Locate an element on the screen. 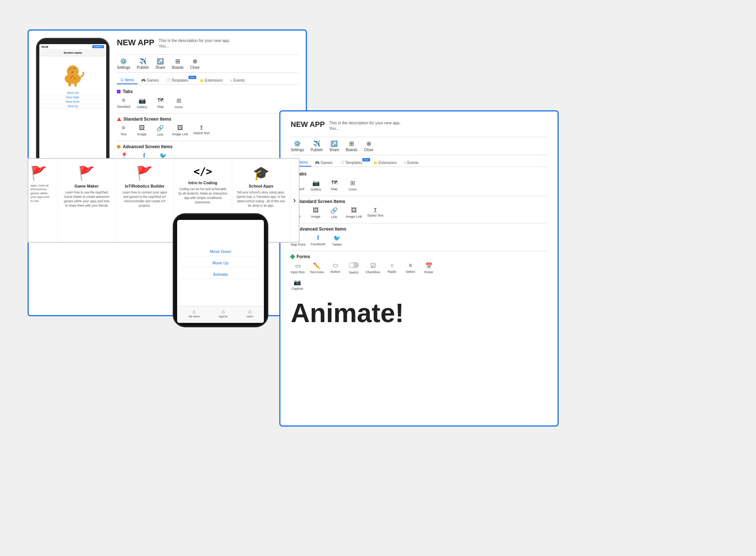 This screenshot has width=756, height=556. right-tab-templates: 📄 Templates EDU is located at coordinates (353, 163).